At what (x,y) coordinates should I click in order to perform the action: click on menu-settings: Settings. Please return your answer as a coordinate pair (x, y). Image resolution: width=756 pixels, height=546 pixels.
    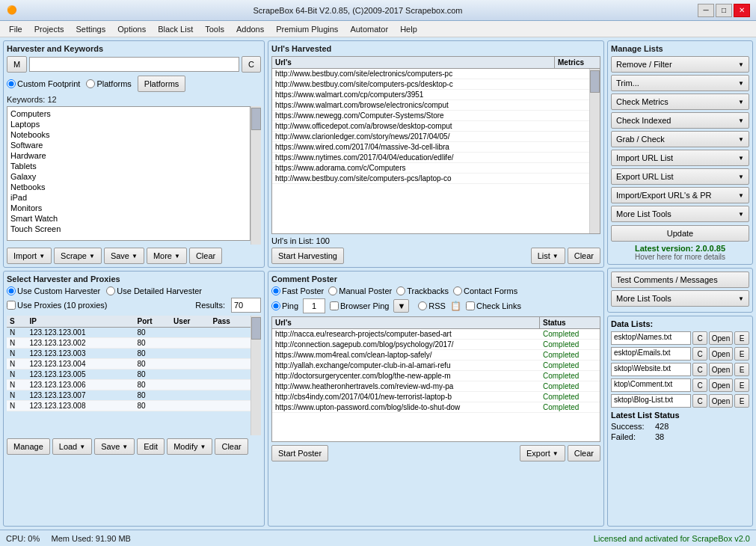
    Looking at the image, I should click on (90, 29).